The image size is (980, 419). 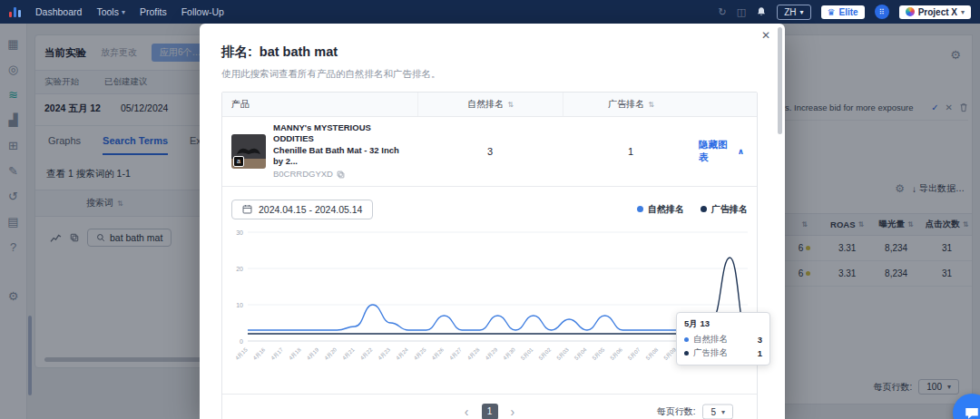 What do you see at coordinates (303, 174) in the screenshot?
I see `product-asin: B0CRRDGYXD` at bounding box center [303, 174].